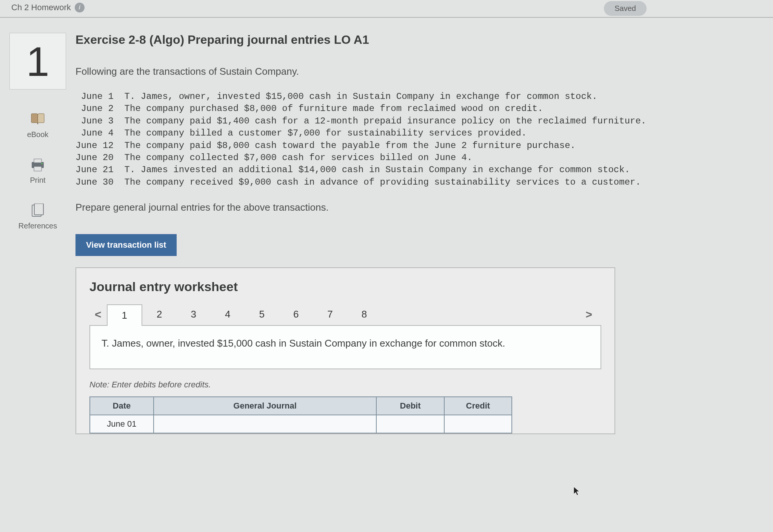 The width and height of the screenshot is (773, 532). What do you see at coordinates (410, 424) in the screenshot?
I see `debit-cell` at bounding box center [410, 424].